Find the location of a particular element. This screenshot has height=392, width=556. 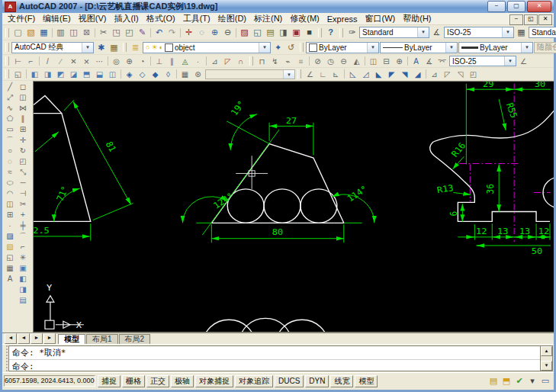

dim-27: 27 is located at coordinates (291, 120).